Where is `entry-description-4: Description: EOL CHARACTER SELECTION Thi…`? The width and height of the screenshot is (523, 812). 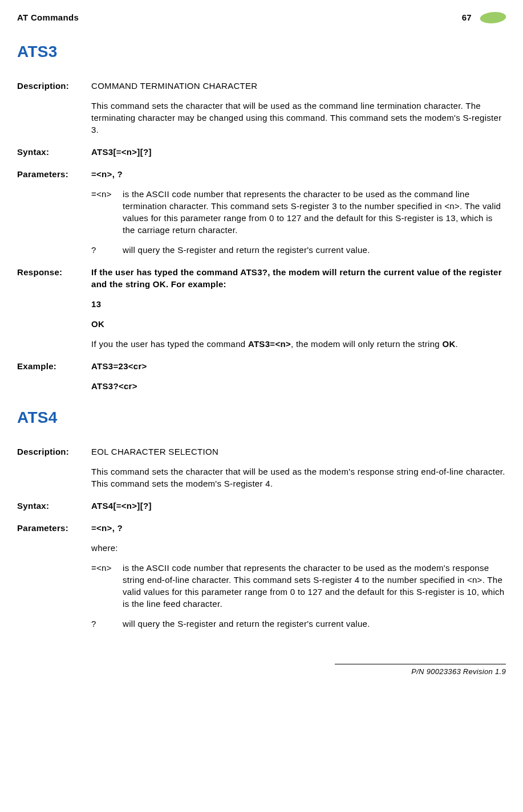
entry-description-4: Description: EOL CHARACTER SELECTION Thi… is located at coordinates (261, 467).